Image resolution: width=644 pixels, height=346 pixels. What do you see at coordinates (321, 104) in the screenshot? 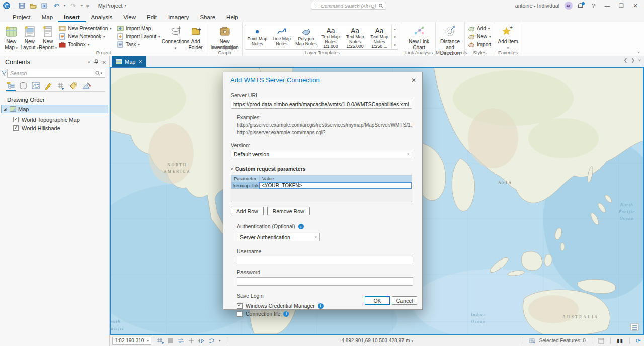
I see `server-url-input` at bounding box center [321, 104].